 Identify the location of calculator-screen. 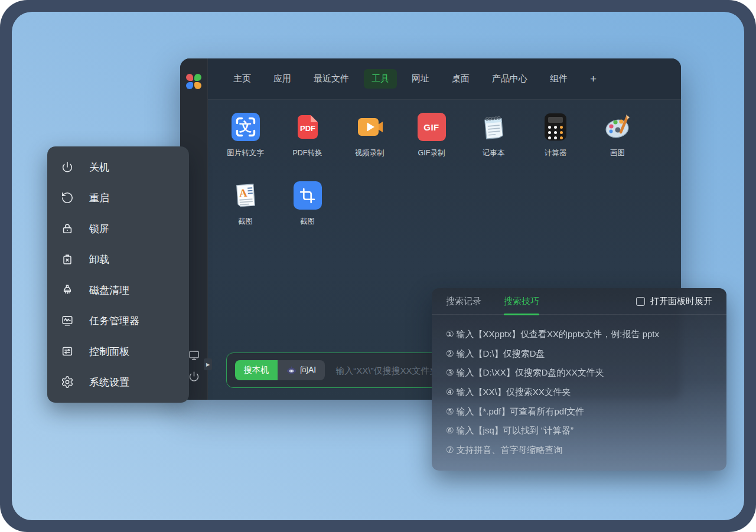
(555, 120).